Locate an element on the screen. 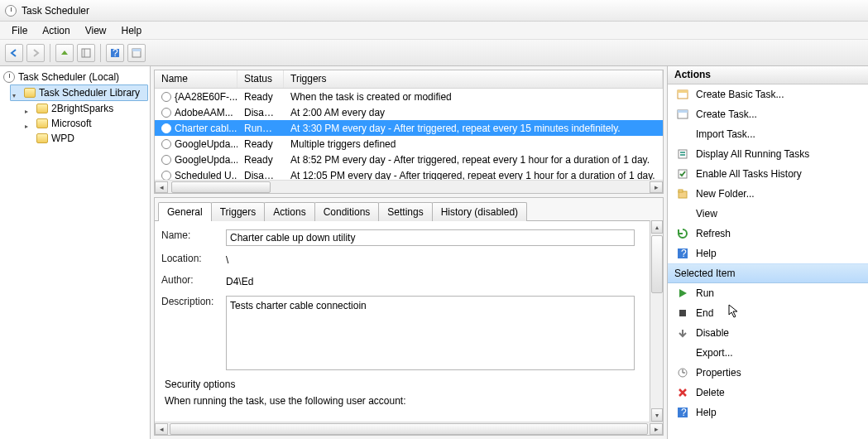 This screenshot has height=439, width=868. task-status: Ready is located at coordinates (261, 97).